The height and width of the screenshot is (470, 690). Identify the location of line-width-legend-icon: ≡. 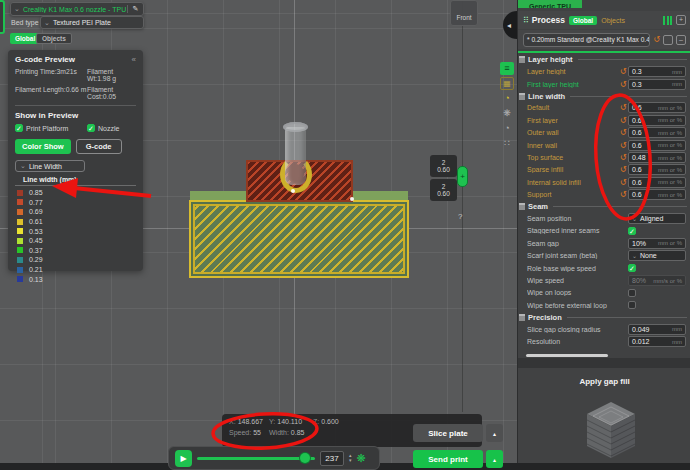
(507, 68).